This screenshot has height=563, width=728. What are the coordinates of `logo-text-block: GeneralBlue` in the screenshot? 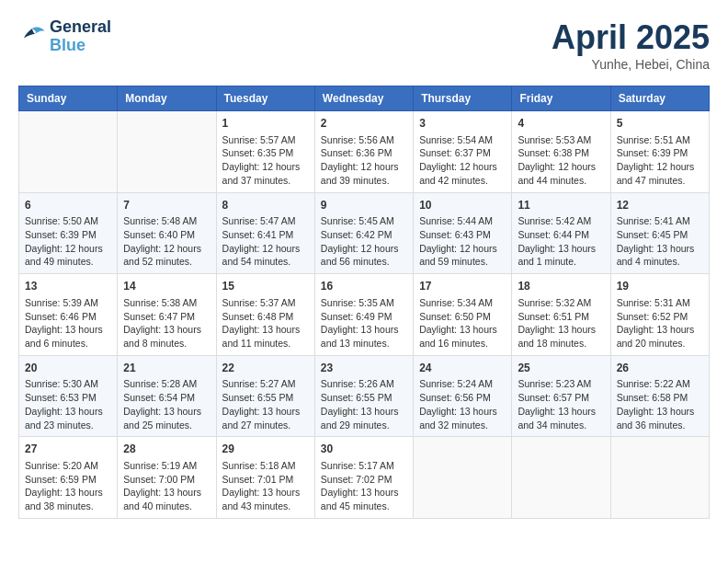 It's located at (81, 37).